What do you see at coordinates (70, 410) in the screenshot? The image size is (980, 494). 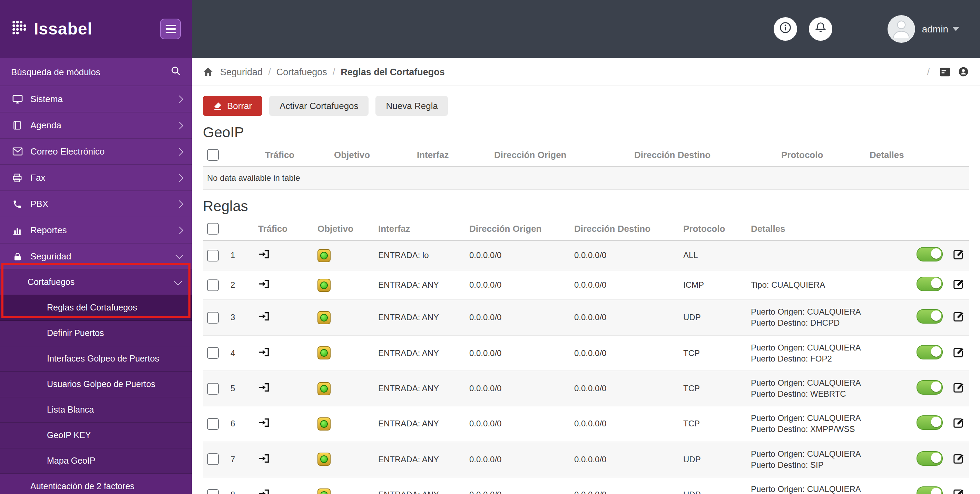 I see `sidebar-item-label: Lista Blanca` at bounding box center [70, 410].